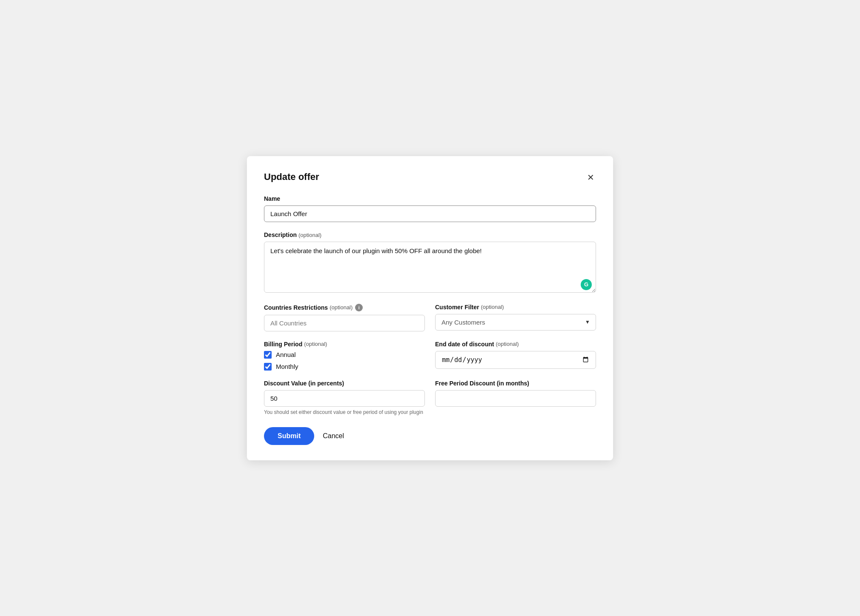  Describe the element at coordinates (430, 356) in the screenshot. I see `billing-enddate-row: Billing Period (optional) Annual Monthly…` at that location.